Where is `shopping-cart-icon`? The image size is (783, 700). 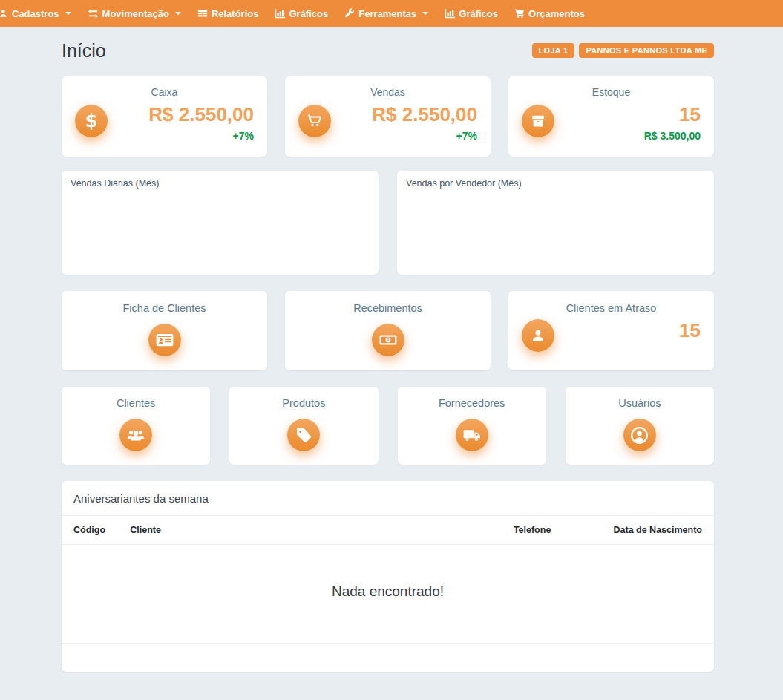 shopping-cart-icon is located at coordinates (315, 121).